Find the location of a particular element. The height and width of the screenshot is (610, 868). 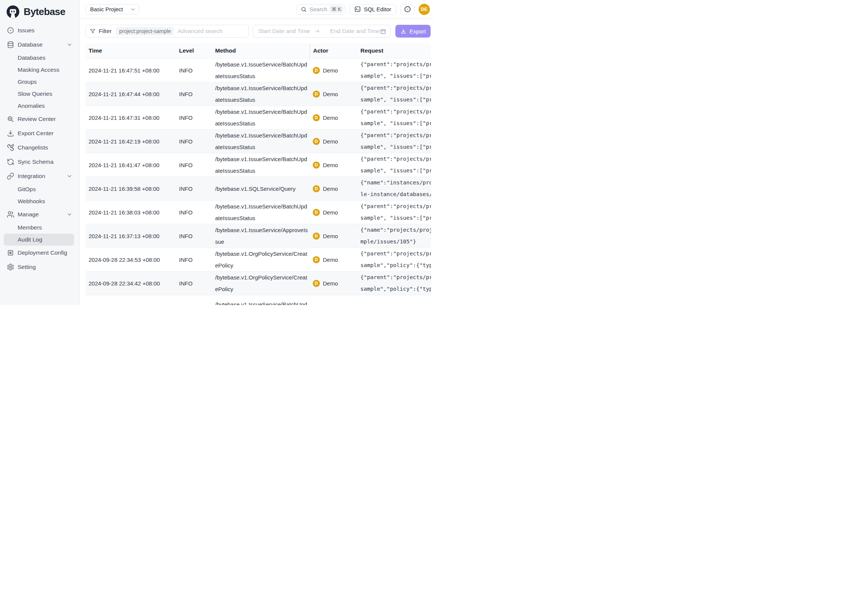

table-row: 2024-11-21 16:37:13 +08:00 INFO /bytebas… is located at coordinates (258, 236).